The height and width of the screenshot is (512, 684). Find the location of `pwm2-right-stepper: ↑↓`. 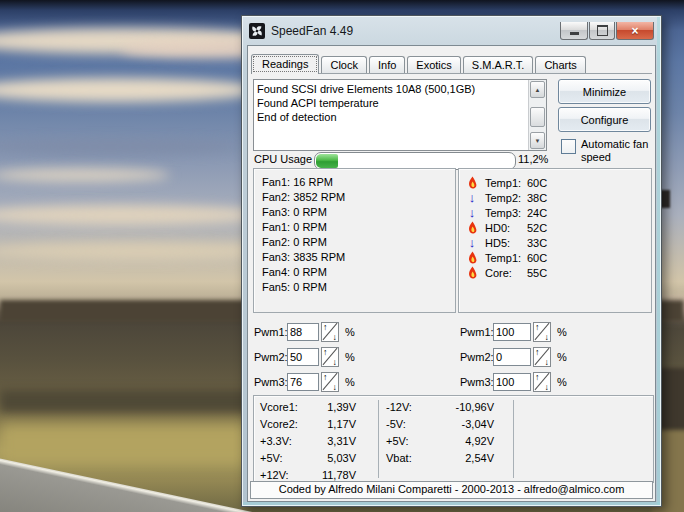

pwm2-right-stepper: ↑↓ is located at coordinates (542, 357).